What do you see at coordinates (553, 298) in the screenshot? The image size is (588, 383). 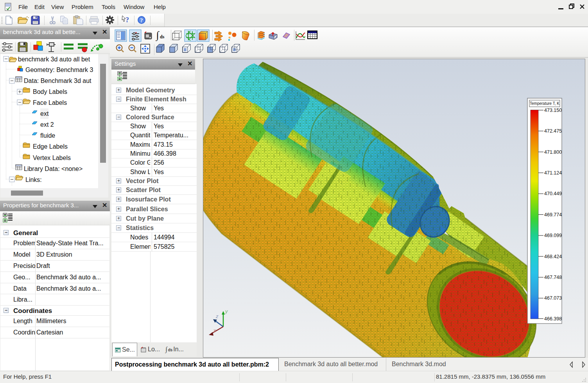 I see `svg-text: 467.073` at bounding box center [553, 298].